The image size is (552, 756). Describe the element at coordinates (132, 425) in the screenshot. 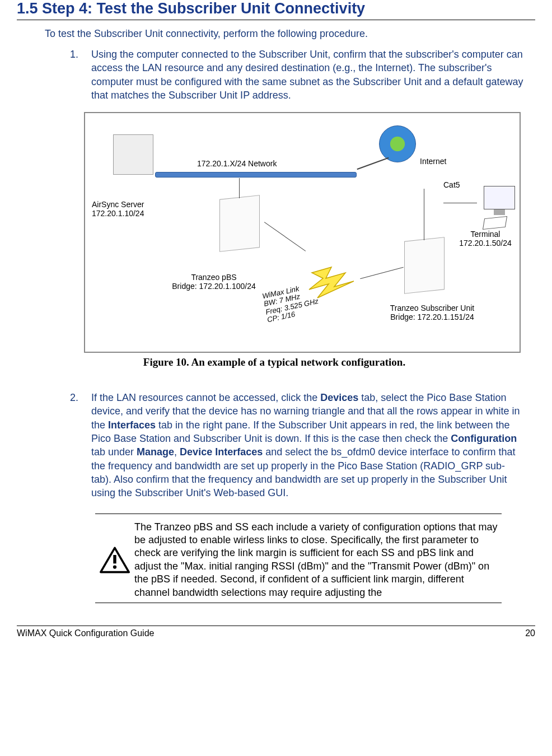

I see `ui-term: Interfaces` at that location.